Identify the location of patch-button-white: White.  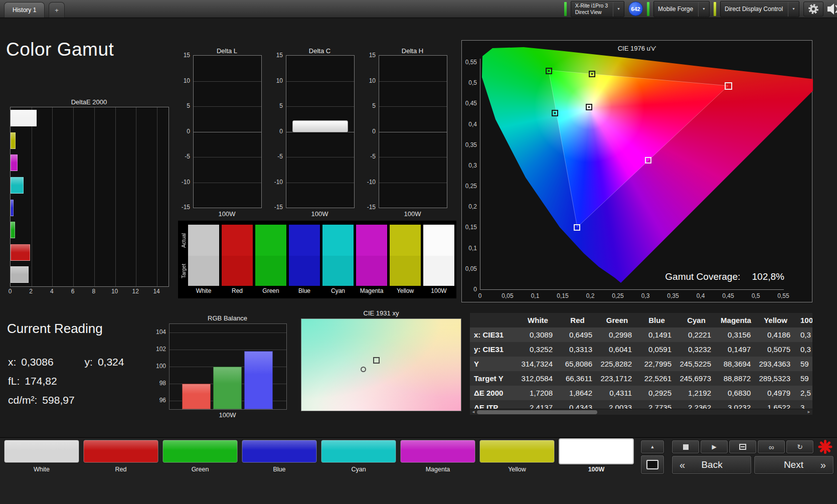
(42, 457).